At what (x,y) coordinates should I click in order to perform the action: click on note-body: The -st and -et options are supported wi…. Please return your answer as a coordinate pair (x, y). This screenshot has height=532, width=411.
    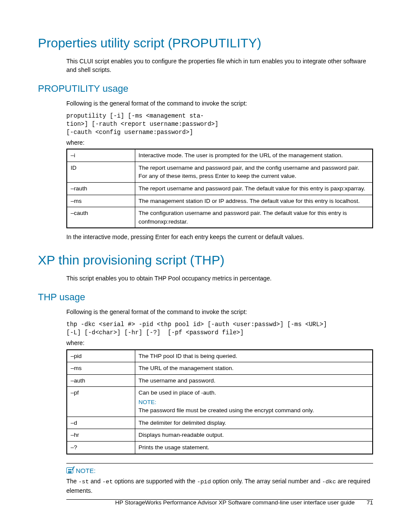
    Looking at the image, I should click on (220, 486).